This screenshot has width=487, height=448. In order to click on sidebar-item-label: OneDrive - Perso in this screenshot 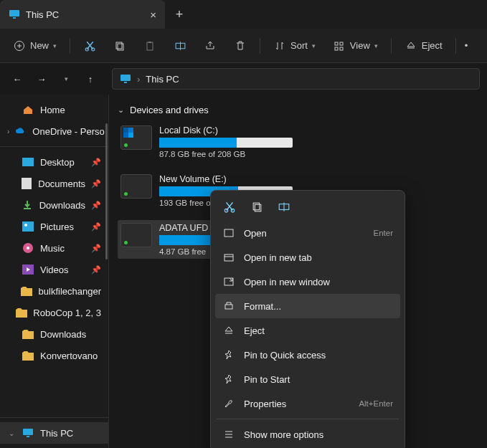, I will do `click(68, 132)`.